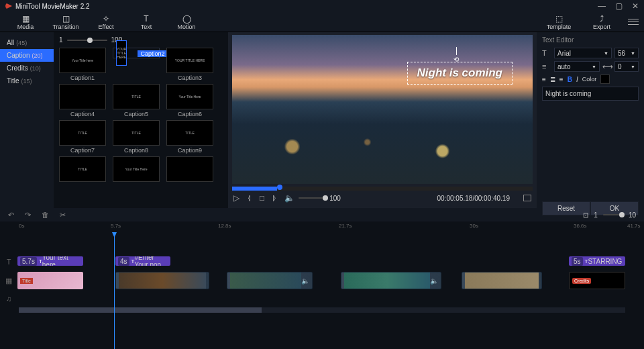 This screenshot has height=349, width=644. What do you see at coordinates (391, 281) in the screenshot?
I see `video-clip-4: 🔈⧉` at bounding box center [391, 281].